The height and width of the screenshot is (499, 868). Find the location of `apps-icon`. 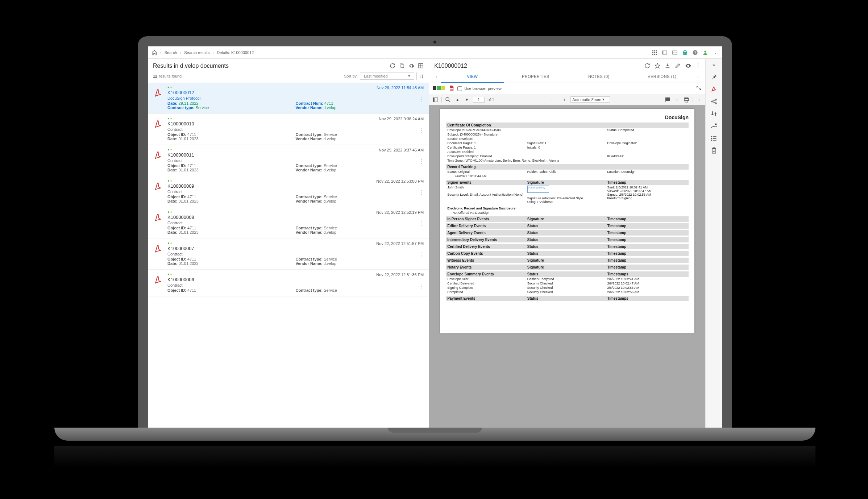

apps-icon is located at coordinates (655, 53).